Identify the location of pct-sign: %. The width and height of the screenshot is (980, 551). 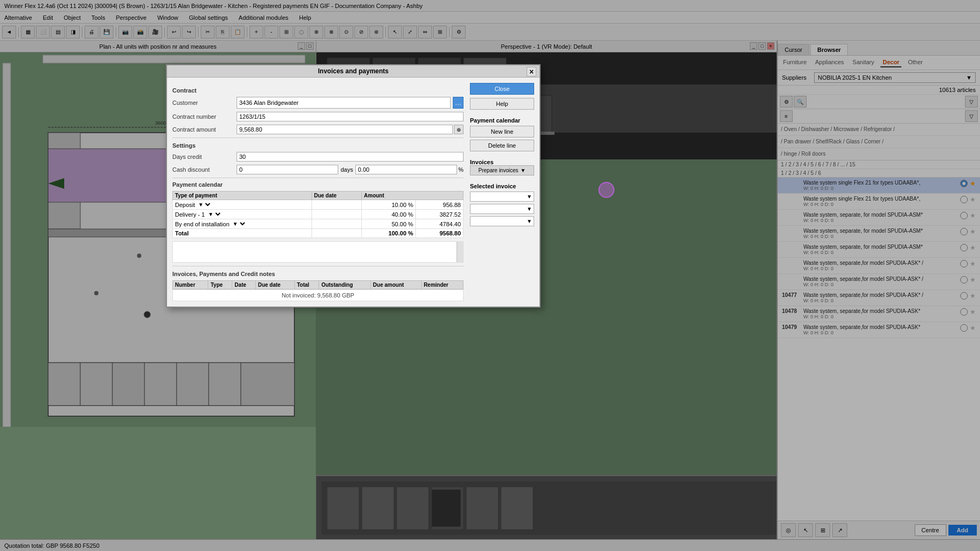
(461, 170).